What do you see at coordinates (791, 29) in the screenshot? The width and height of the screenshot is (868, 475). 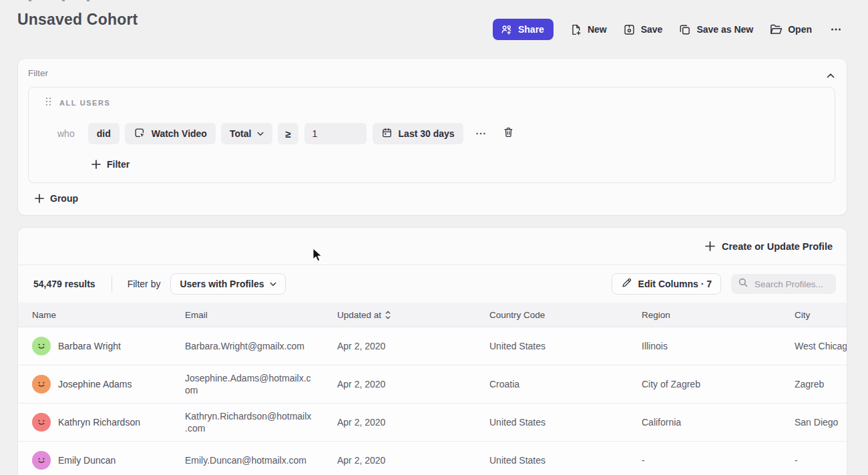 I see `open-button: Open` at bounding box center [791, 29].